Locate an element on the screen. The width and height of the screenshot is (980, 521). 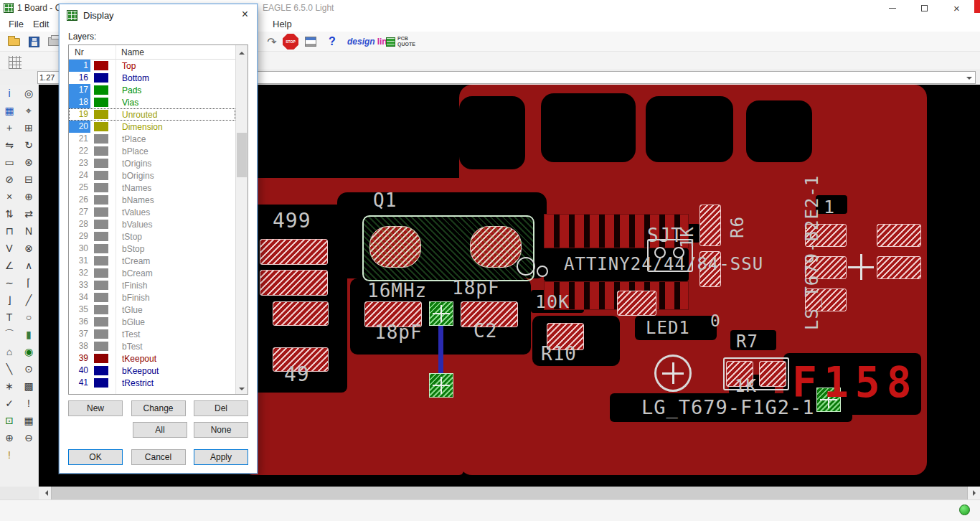
bTest: 38 bTest is located at coordinates (152, 346).